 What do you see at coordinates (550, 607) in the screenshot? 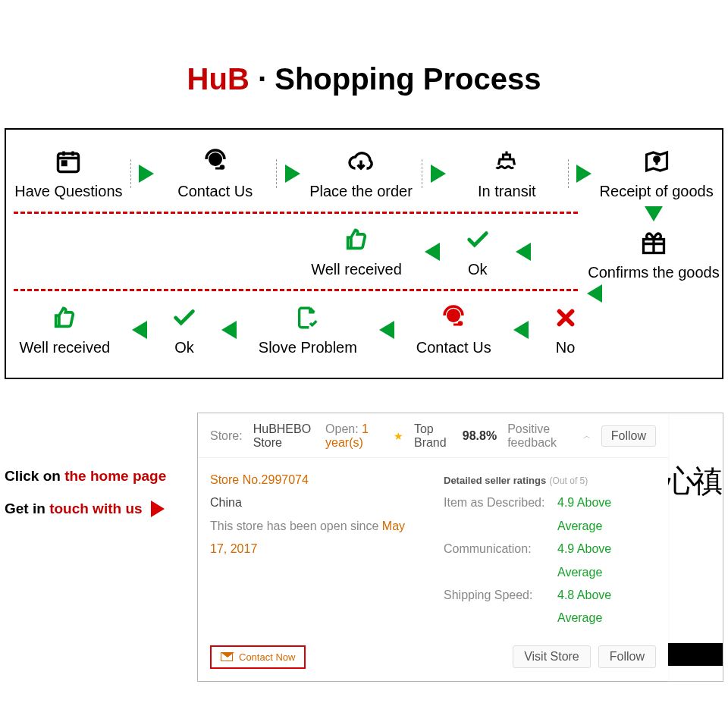
I see `rating-row: Shipping Speed:4.8 Above Average` at bounding box center [550, 607].